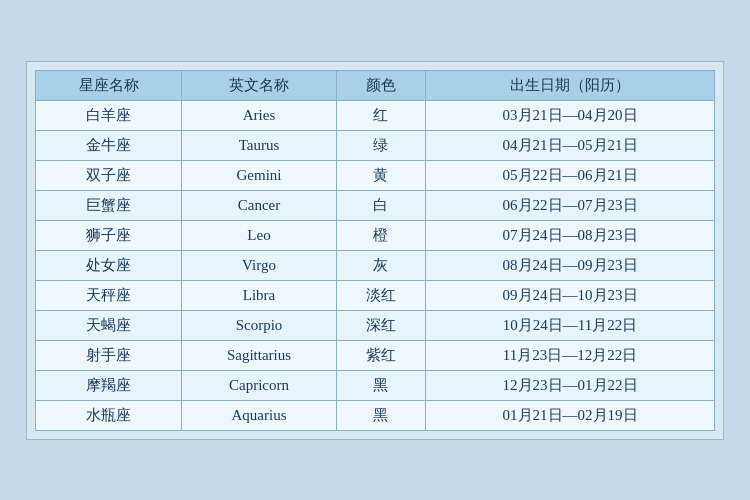  What do you see at coordinates (376, 205) in the screenshot?
I see `table-row: 巨蟹座Cancer白06月22日—07月23日` at bounding box center [376, 205].